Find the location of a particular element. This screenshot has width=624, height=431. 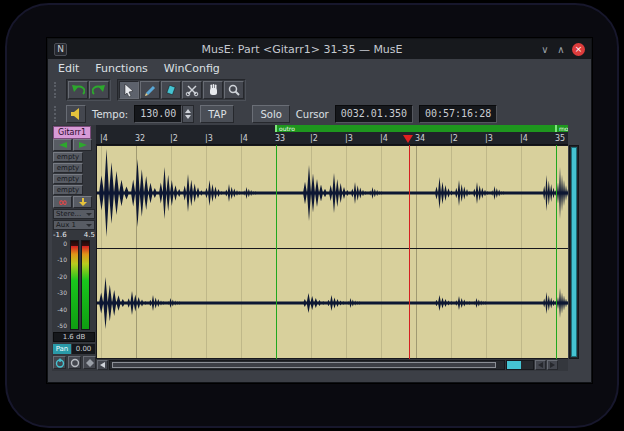

playhead-marker is located at coordinates (408, 139).